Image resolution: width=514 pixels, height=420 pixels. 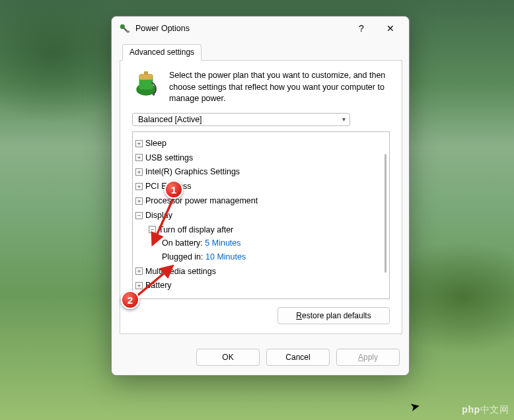 I want to click on cancel-button: Cancel, so click(x=298, y=357).